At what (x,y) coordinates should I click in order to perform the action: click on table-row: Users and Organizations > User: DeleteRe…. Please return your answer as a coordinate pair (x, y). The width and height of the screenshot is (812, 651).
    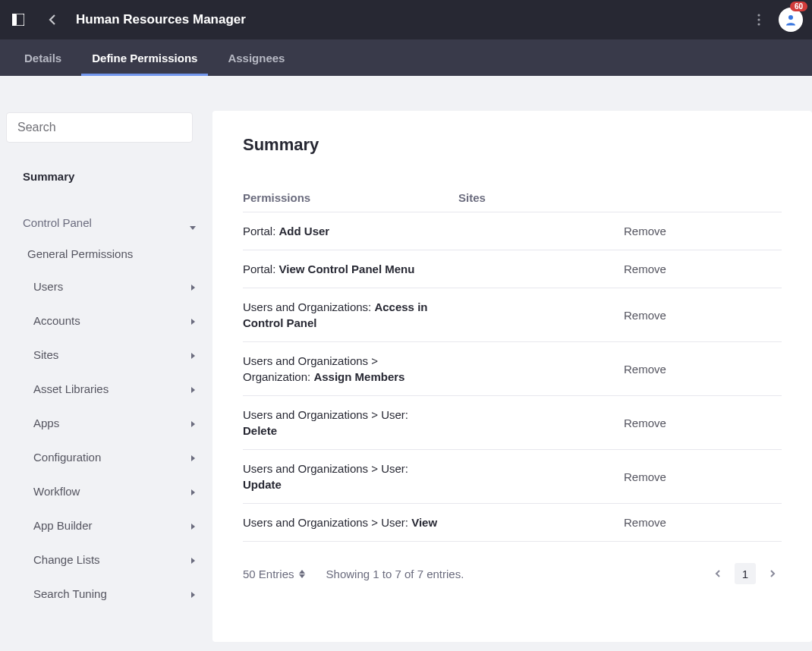
    Looking at the image, I should click on (512, 423).